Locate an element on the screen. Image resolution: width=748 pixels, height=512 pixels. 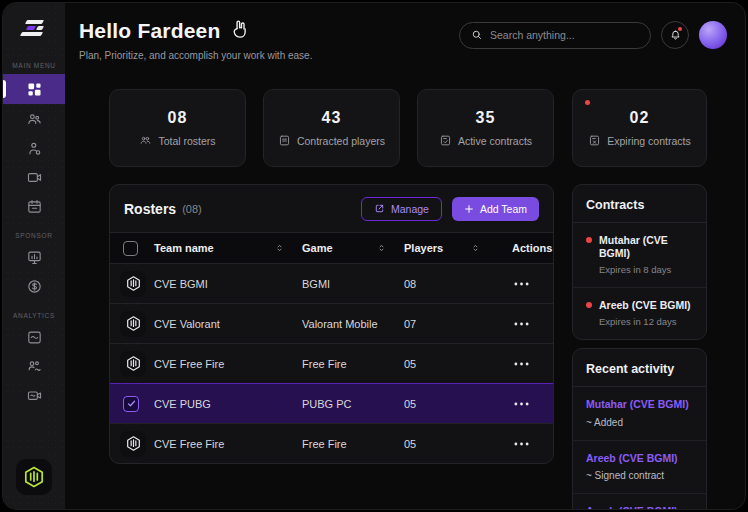
notification-dot is located at coordinates (680, 29).